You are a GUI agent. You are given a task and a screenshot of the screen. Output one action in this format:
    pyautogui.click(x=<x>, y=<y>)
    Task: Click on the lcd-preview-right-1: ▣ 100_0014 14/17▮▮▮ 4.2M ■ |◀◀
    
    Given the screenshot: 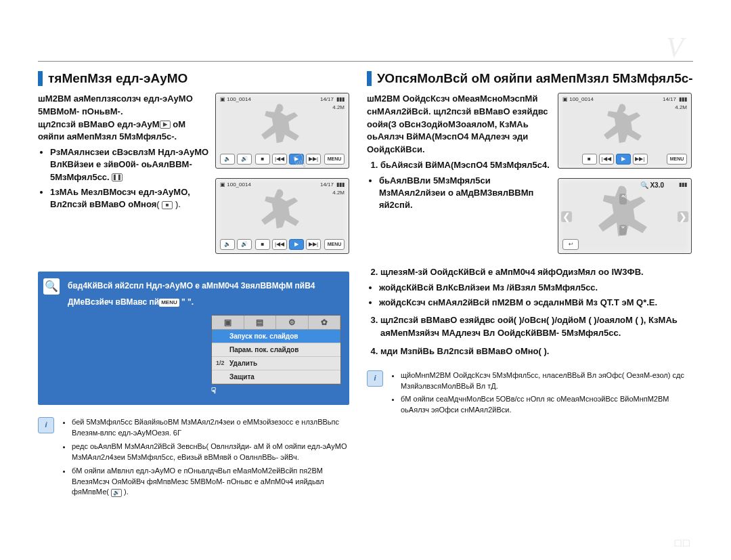 What is the action you would take?
    pyautogui.click(x=625, y=131)
    